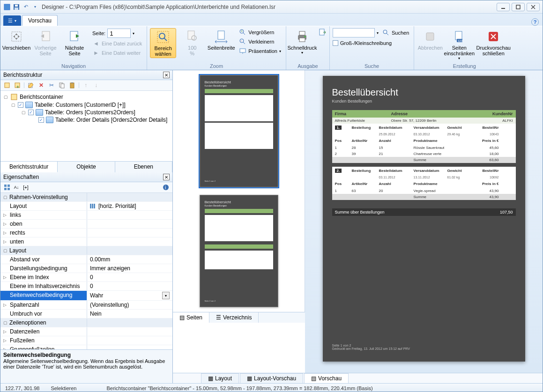  I want to click on page-input, so click(119, 33).